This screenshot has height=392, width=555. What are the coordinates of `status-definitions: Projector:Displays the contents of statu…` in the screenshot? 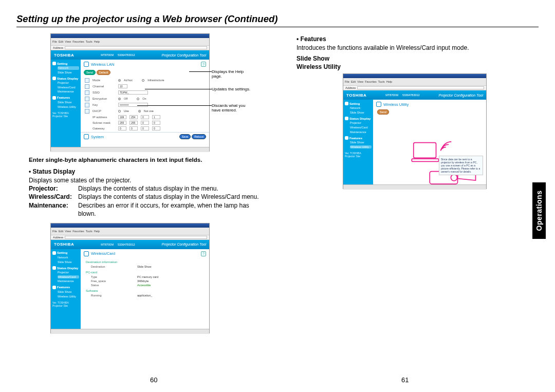 It's located at (146, 201).